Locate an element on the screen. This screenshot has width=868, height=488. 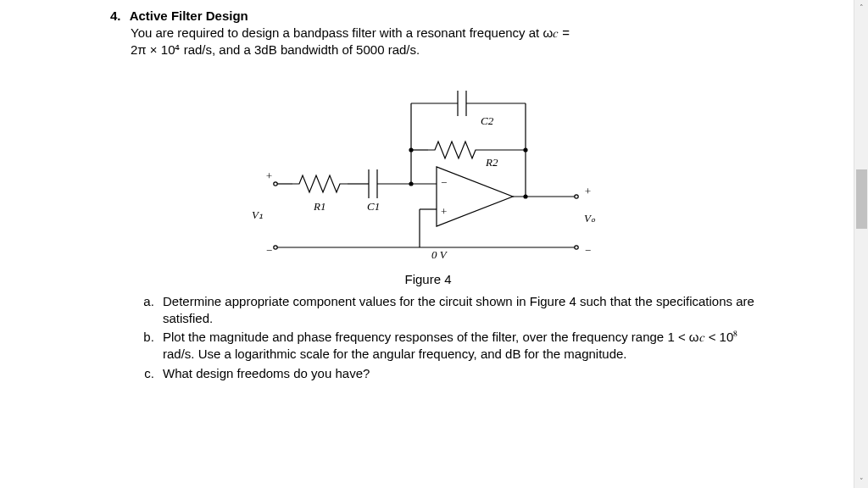
subpart-c: What design freedoms do you have? is located at coordinates (456, 374).